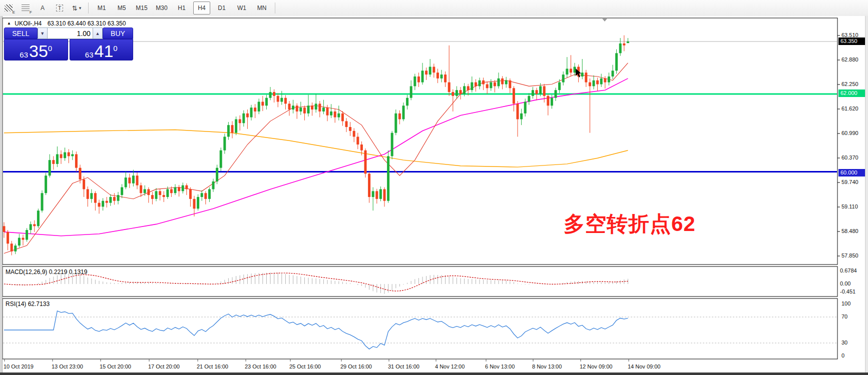  Describe the element at coordinates (850, 108) in the screenshot. I see `price-axis-label: 61.620` at that location.